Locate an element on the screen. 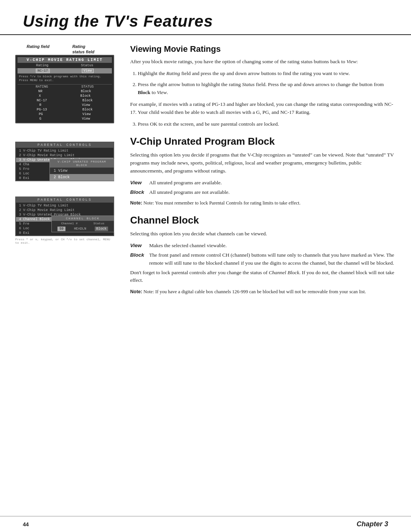 The width and height of the screenshot is (411, 532). page-title: Using the TV's Features is located at coordinates (206, 21).